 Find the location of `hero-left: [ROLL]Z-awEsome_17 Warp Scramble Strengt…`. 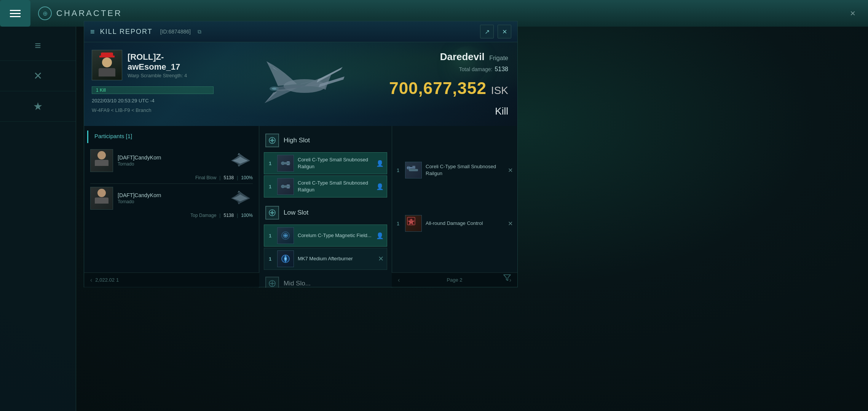

hero-left: [ROLL]Z-awEsome_17 Warp Scramble Strengt… is located at coordinates (153, 84).